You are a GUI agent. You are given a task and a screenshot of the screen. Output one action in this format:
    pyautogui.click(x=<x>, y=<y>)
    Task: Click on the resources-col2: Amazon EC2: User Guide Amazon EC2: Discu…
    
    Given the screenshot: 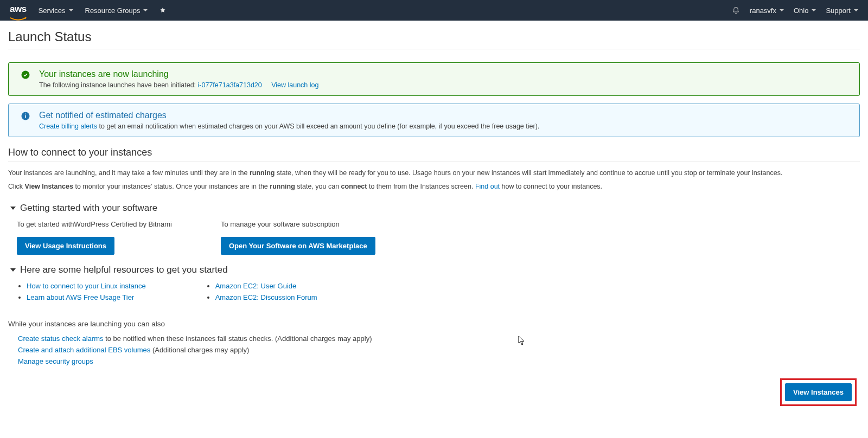 What is the action you would take?
    pyautogui.click(x=261, y=293)
    